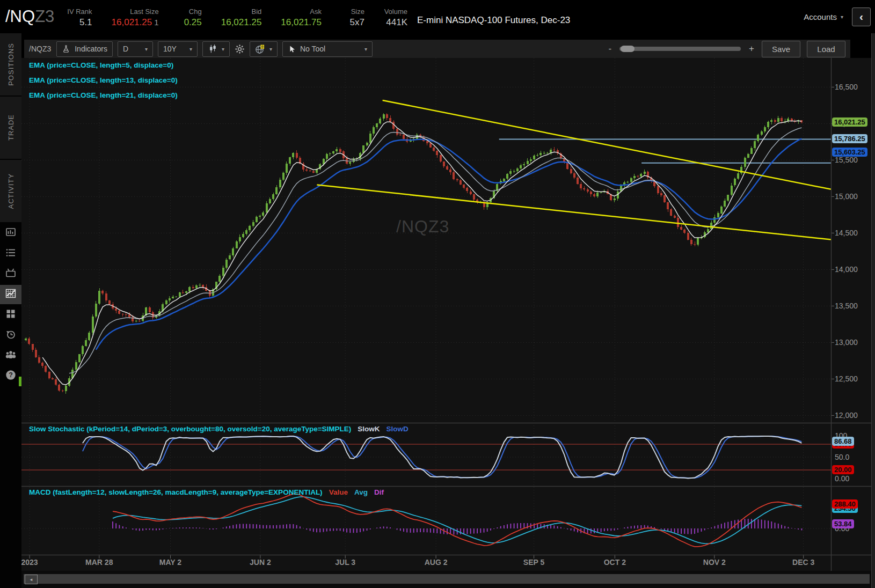 Image resolution: width=875 pixels, height=588 pixels. I want to click on chart-layout-dropdown: ▾, so click(264, 49).